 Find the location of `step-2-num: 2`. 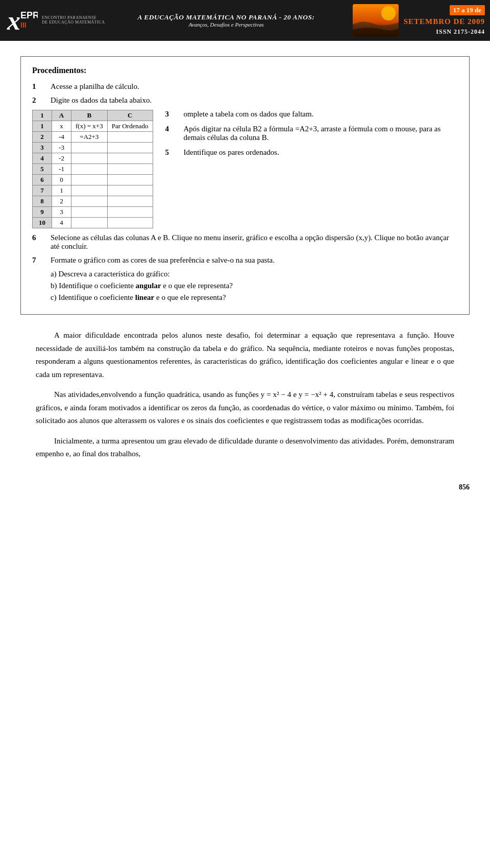

step-2-num: 2 is located at coordinates (41, 100).